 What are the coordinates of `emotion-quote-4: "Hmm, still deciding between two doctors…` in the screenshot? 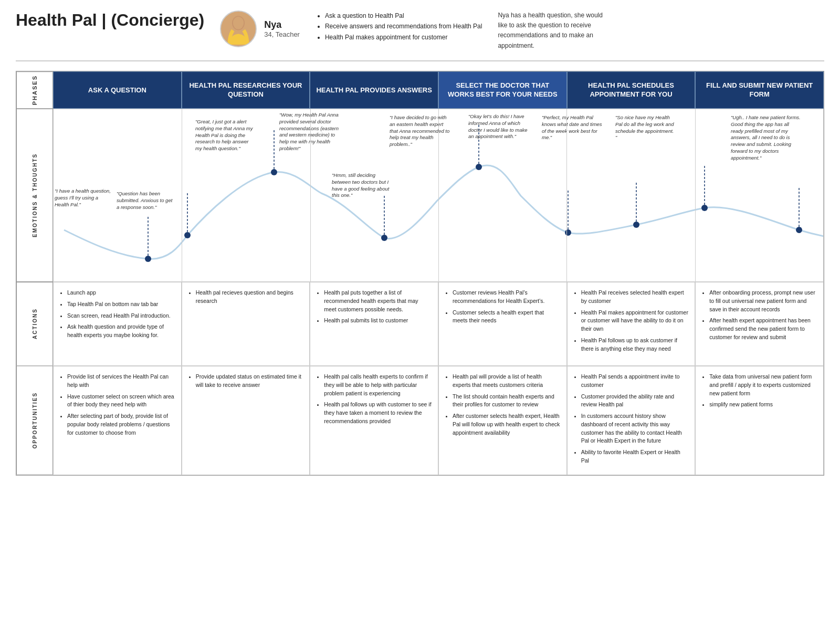 It's located at (361, 186).